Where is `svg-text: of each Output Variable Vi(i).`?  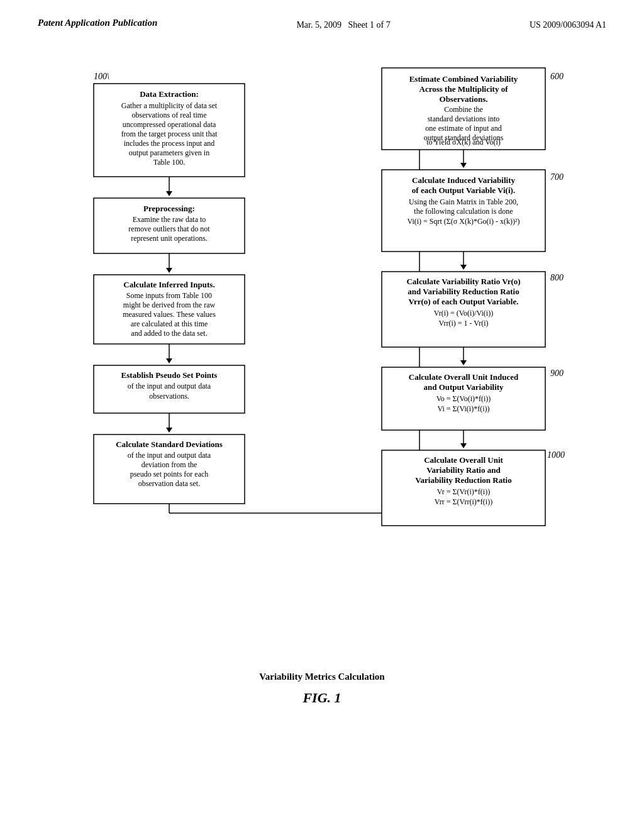
svg-text: of each Output Variable Vi(i). is located at coordinates (464, 190).